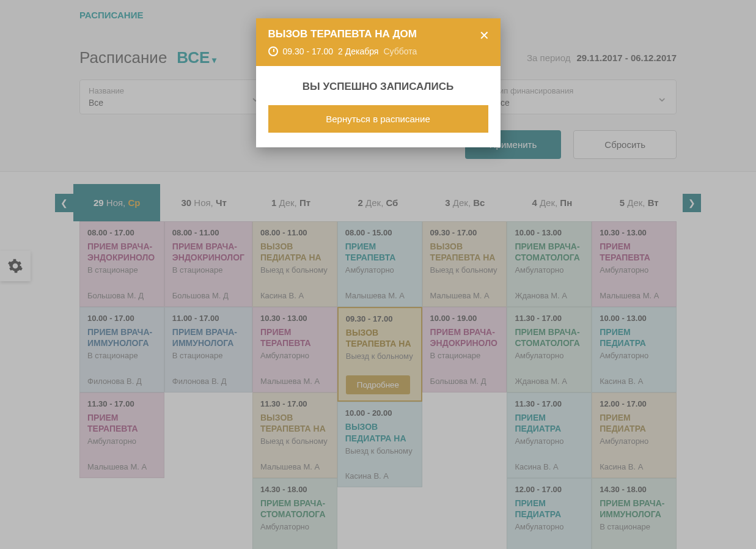 The height and width of the screenshot is (549, 756). What do you see at coordinates (378, 34) in the screenshot?
I see `modal-title: ВЫЗОВ ТЕРАПЕВТА НА ДОМ` at bounding box center [378, 34].